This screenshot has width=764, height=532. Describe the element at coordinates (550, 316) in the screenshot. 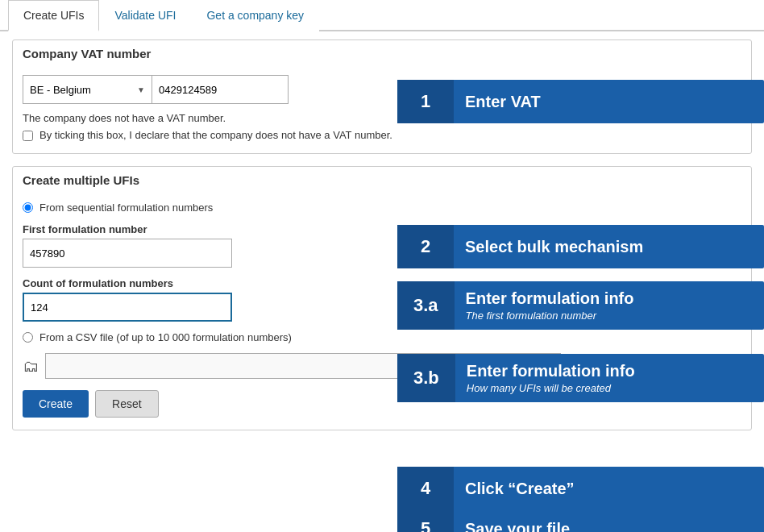

I see `step-sub-label: The first formulation number` at that location.